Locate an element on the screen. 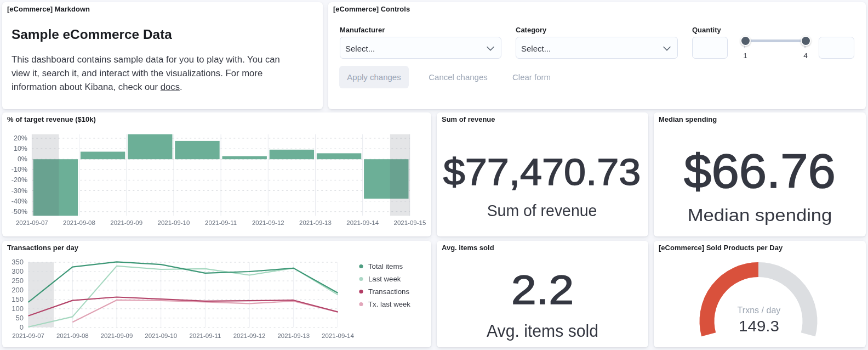  svg-text: -40% is located at coordinates (20, 201).